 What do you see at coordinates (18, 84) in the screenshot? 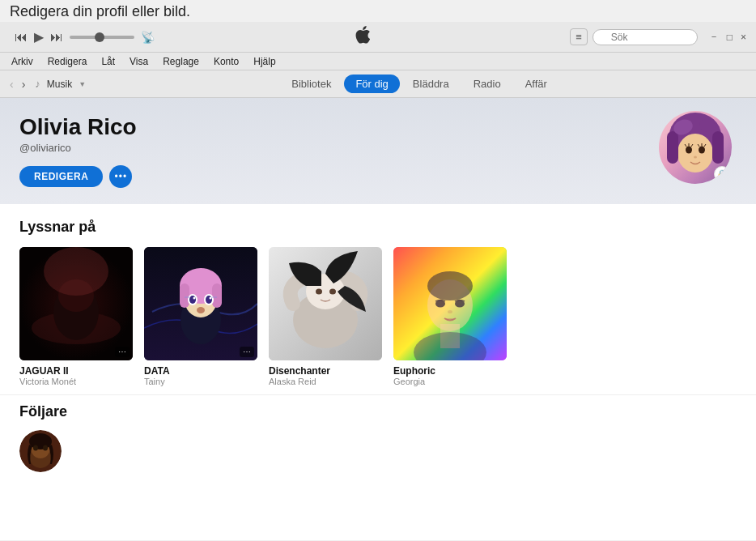
I see `nav-arrows: ‹ ›` at bounding box center [18, 84].